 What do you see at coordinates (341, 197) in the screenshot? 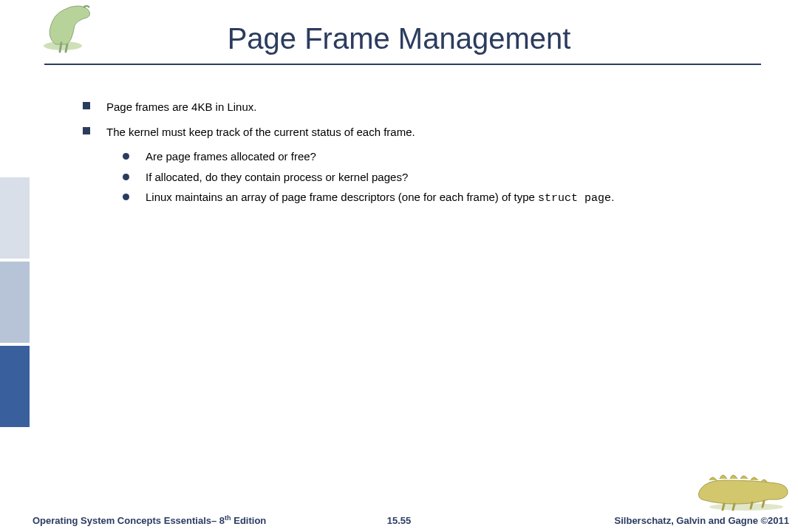
I see `subbullet-3-pre: Linux maintains an array of page frame d…` at bounding box center [341, 197].